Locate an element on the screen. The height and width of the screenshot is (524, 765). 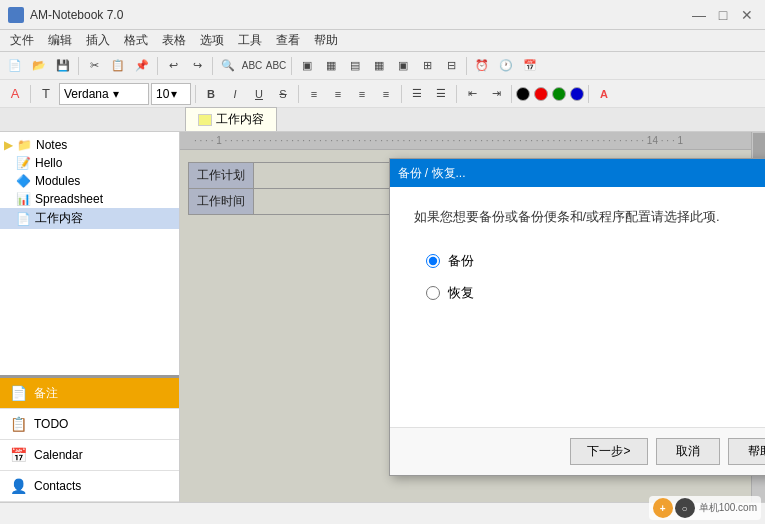
tb6: ▦ is located at coordinates (331, 66).